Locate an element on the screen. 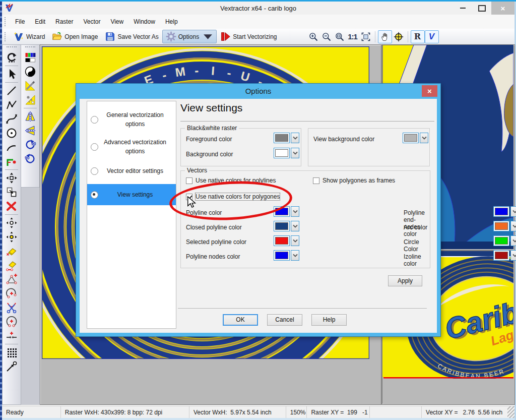  tool-erase-node is located at coordinates (12, 251).